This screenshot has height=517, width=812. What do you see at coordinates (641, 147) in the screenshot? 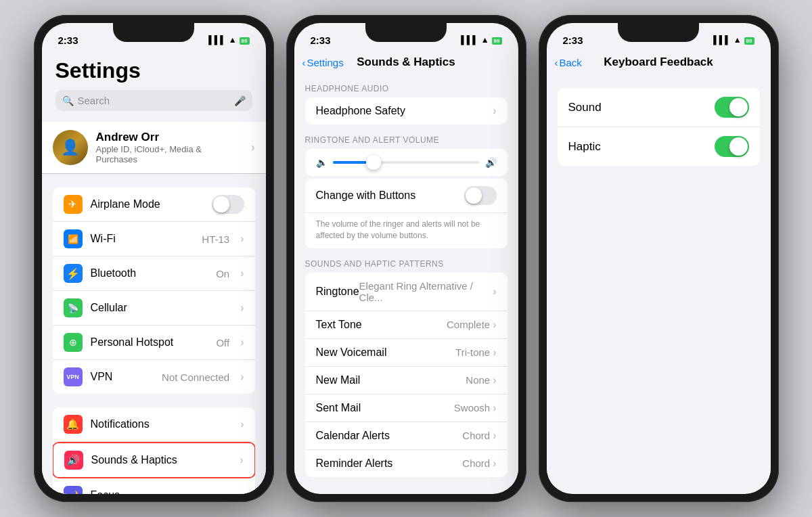
I see `kf-haptic-label: Haptic` at bounding box center [641, 147].